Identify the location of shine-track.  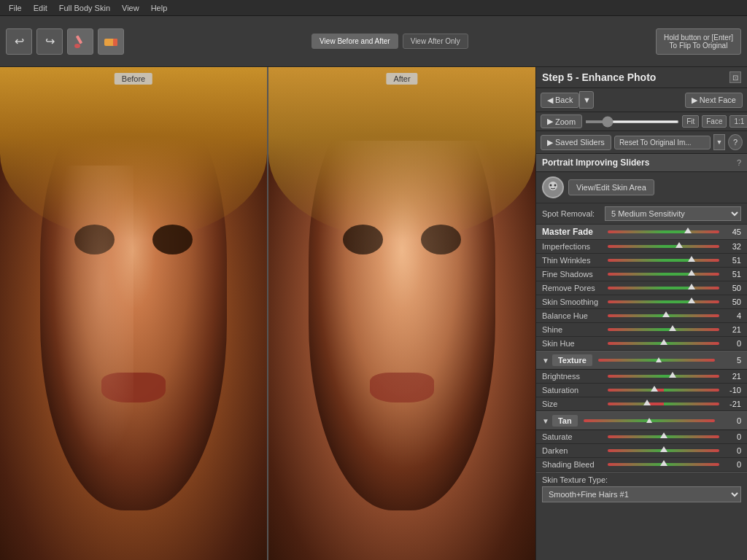
(664, 330).